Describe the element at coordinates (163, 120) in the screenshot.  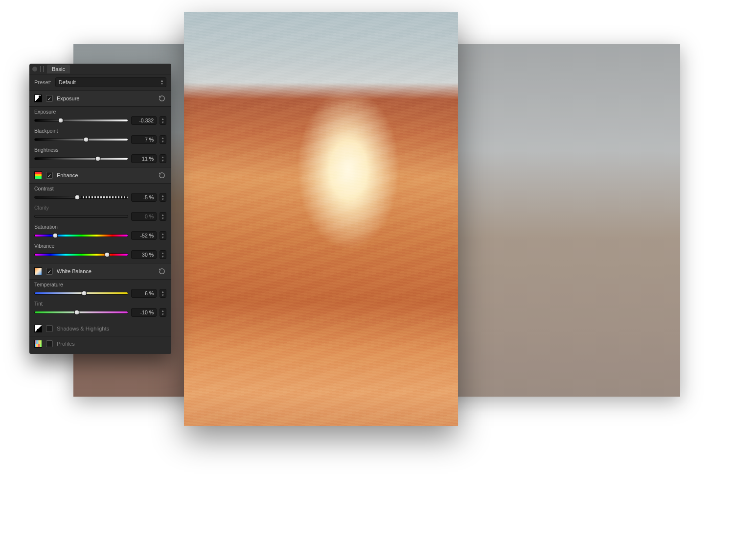
I see `exposure-stepper` at that location.